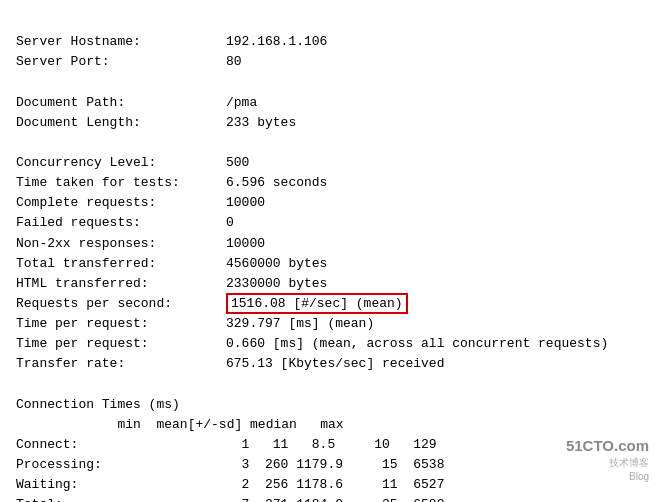 This screenshot has height=502, width=667. I want to click on time-label: Time taken for tests:, so click(121, 183).